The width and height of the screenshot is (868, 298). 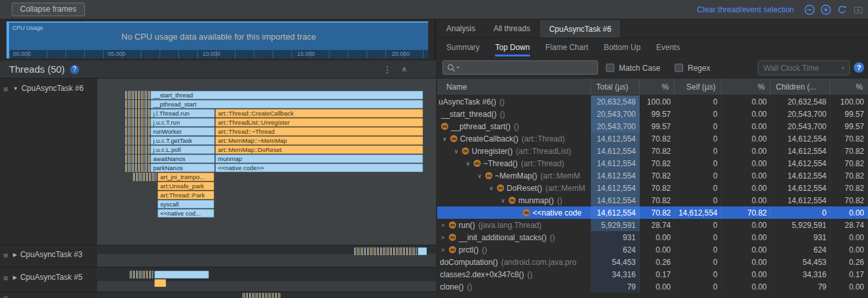 What do you see at coordinates (810, 10) in the screenshot?
I see `zoom-out-icon` at bounding box center [810, 10].